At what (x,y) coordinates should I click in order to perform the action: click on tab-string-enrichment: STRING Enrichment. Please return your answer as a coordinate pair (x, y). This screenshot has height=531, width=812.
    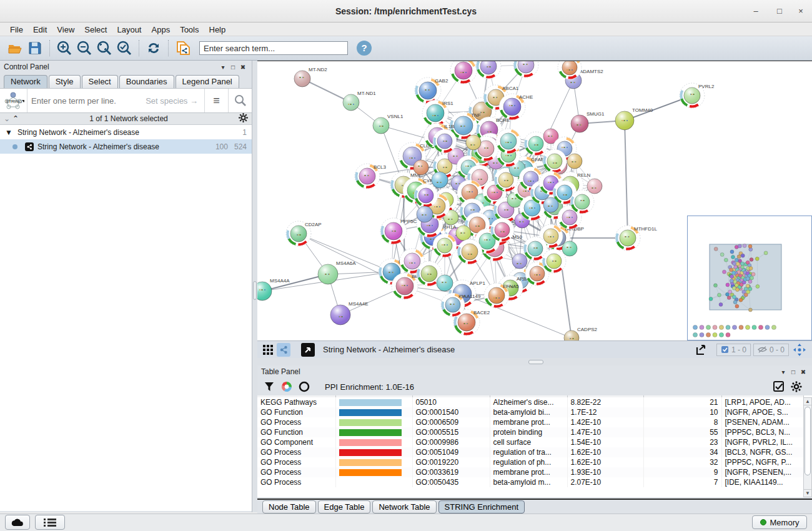
    Looking at the image, I should click on (482, 507).